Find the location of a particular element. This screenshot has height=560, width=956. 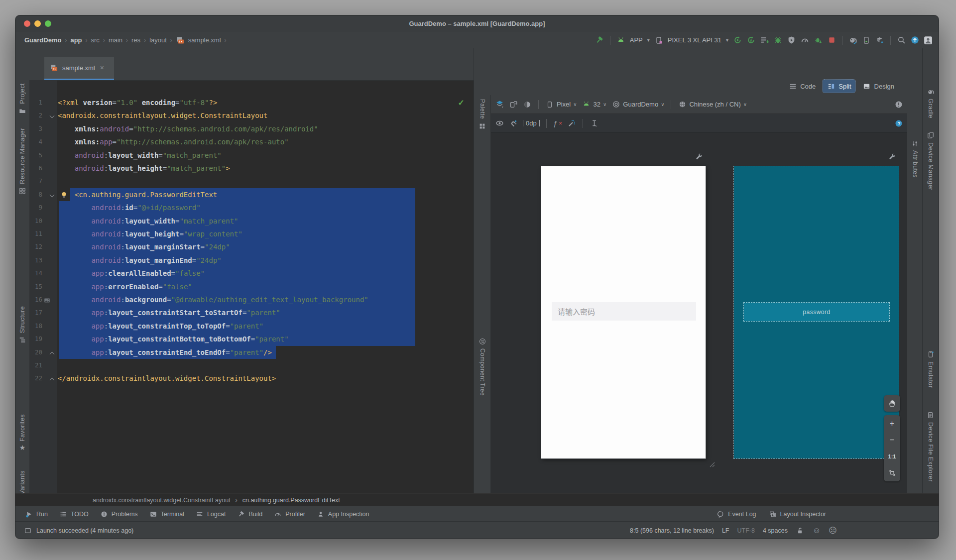

indent-widget: 4 spaces is located at coordinates (775, 531).